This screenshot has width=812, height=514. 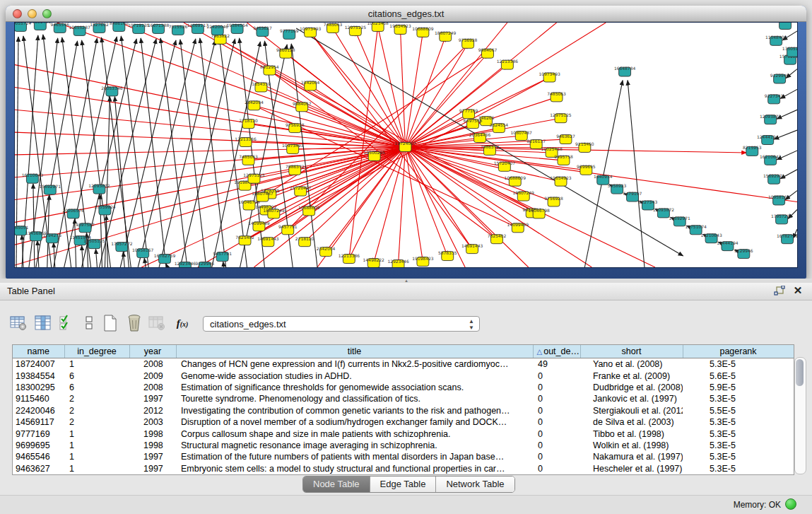 What do you see at coordinates (403, 422) in the screenshot?
I see `table-row: 1456911722003Disruption of a novel membe…` at bounding box center [403, 422].